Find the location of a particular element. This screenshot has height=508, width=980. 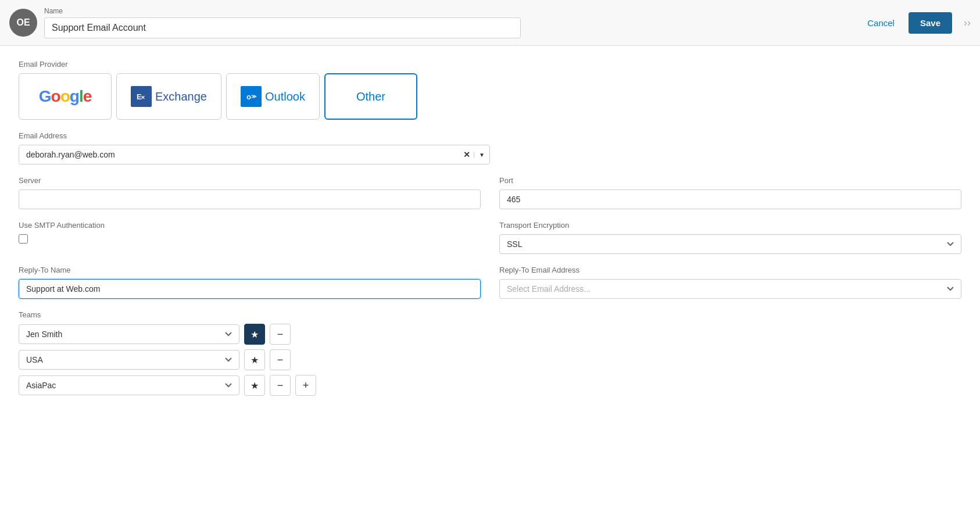

provider-exchange: E ✕ Exchange is located at coordinates (169, 96).